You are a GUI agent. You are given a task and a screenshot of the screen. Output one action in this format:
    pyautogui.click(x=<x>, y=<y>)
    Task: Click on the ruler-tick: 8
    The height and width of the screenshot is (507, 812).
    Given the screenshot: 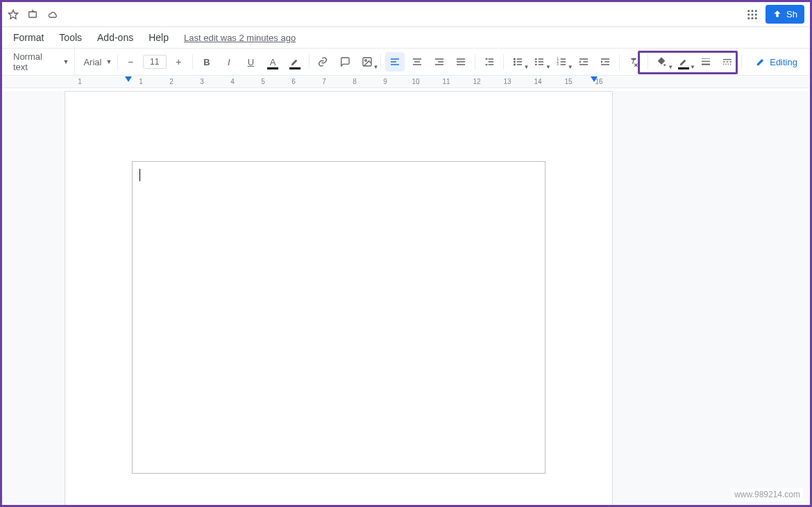 What is the action you would take?
    pyautogui.click(x=355, y=82)
    